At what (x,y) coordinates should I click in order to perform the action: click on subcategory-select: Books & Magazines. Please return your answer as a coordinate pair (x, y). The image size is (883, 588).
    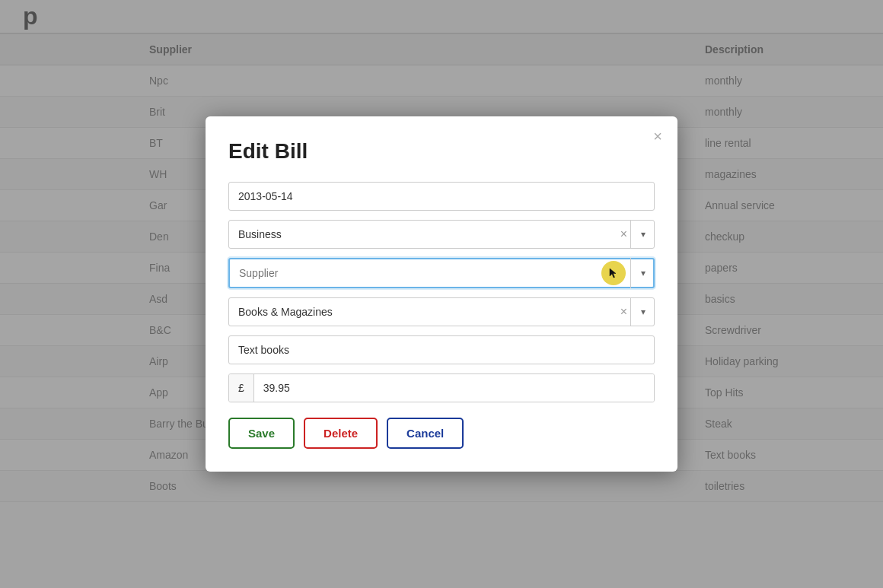
    Looking at the image, I should click on (442, 312).